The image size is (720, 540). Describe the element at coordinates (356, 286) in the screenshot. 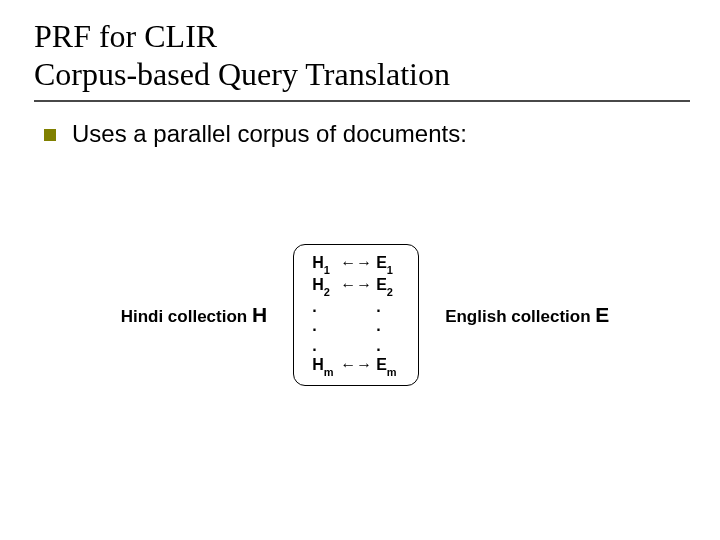

I see `alignment-row: H2 ←→ E2` at that location.